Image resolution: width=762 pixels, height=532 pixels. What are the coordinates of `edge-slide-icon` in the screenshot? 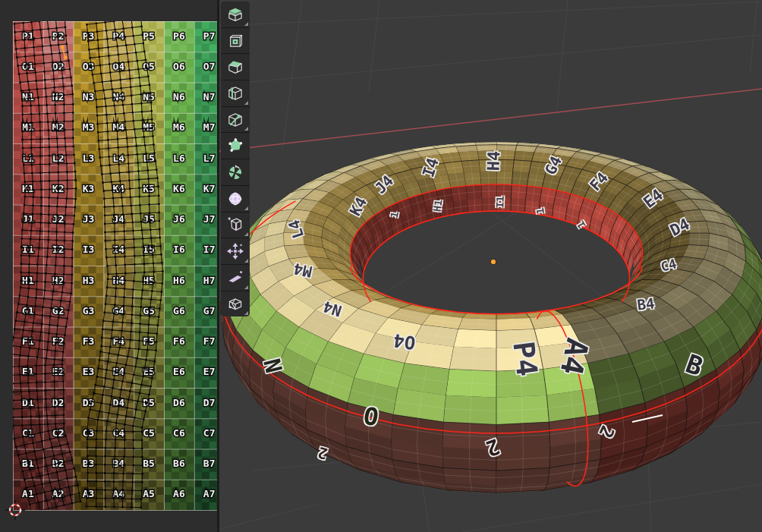 It's located at (235, 225).